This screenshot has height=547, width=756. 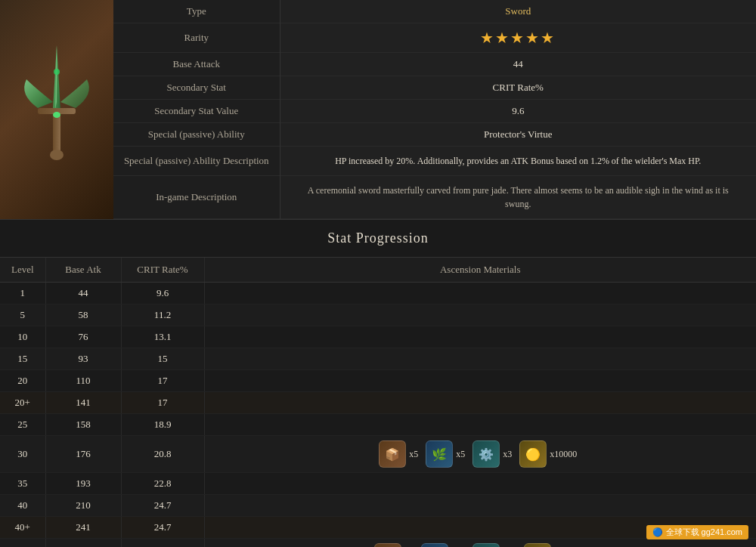 What do you see at coordinates (23, 403) in the screenshot?
I see `cell-level: 20+` at bounding box center [23, 403].